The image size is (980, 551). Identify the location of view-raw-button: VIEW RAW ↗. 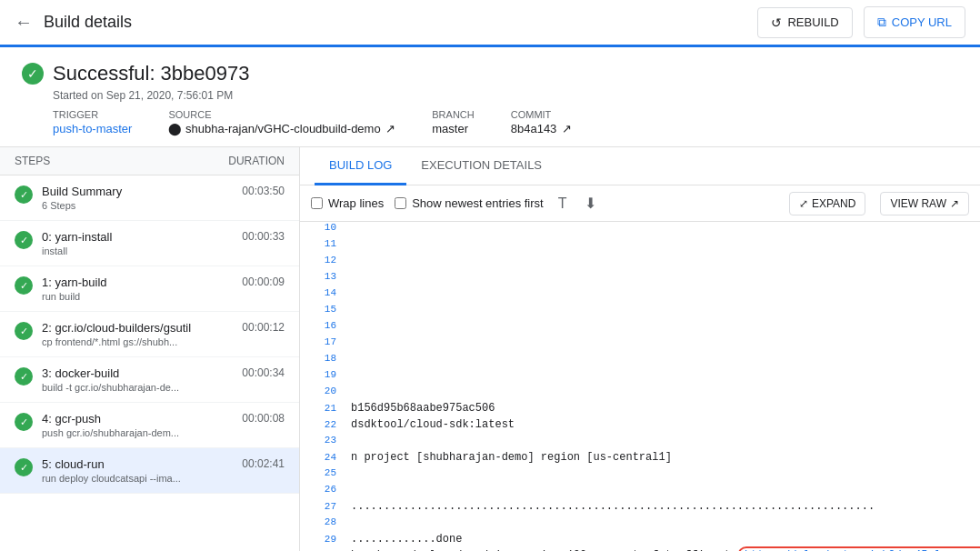
(925, 204).